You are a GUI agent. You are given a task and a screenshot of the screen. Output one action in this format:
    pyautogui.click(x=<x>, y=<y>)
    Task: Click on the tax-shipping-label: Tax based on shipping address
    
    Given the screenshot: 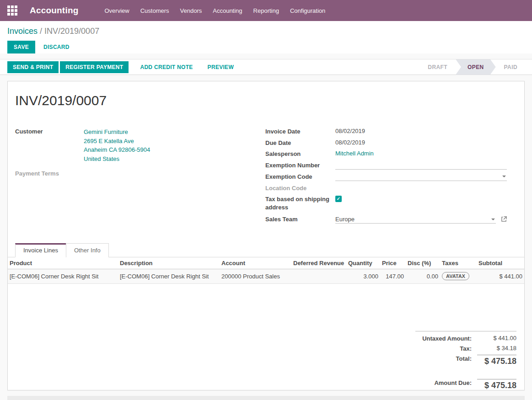 What is the action you would take?
    pyautogui.click(x=300, y=203)
    